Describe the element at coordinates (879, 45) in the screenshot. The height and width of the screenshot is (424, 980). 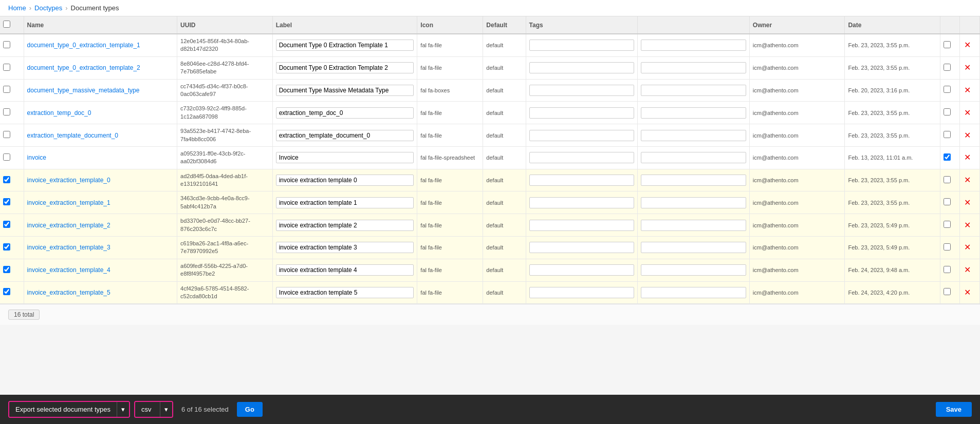
I see `row-date: Feb. 23, 2023, 3:55 p.m.` at that location.